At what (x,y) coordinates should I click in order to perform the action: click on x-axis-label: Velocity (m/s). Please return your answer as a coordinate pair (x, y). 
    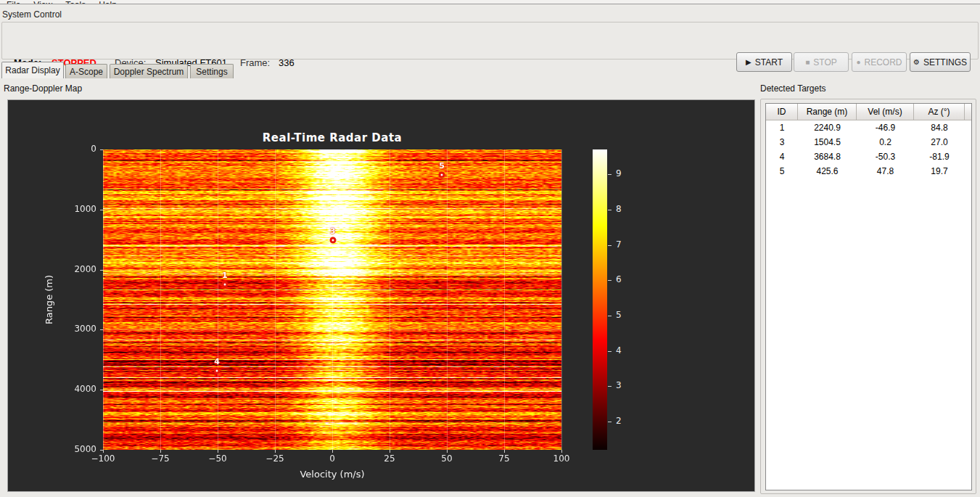
    Looking at the image, I should click on (332, 475).